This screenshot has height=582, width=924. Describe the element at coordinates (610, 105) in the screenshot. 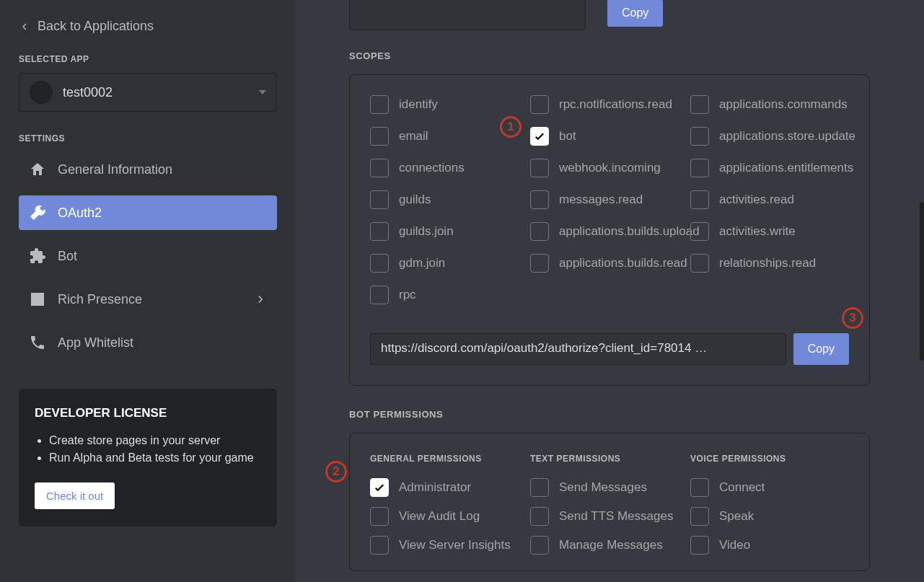

I see `scope-rpc-notifications-read: rpc.notifications.read` at that location.